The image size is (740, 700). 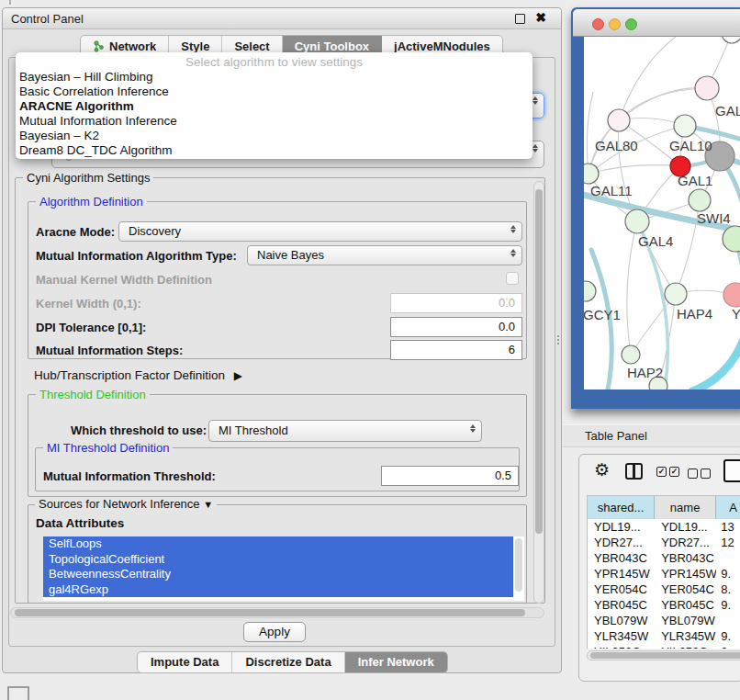 What do you see at coordinates (685, 126) in the screenshot?
I see `node-gal10` at bounding box center [685, 126].